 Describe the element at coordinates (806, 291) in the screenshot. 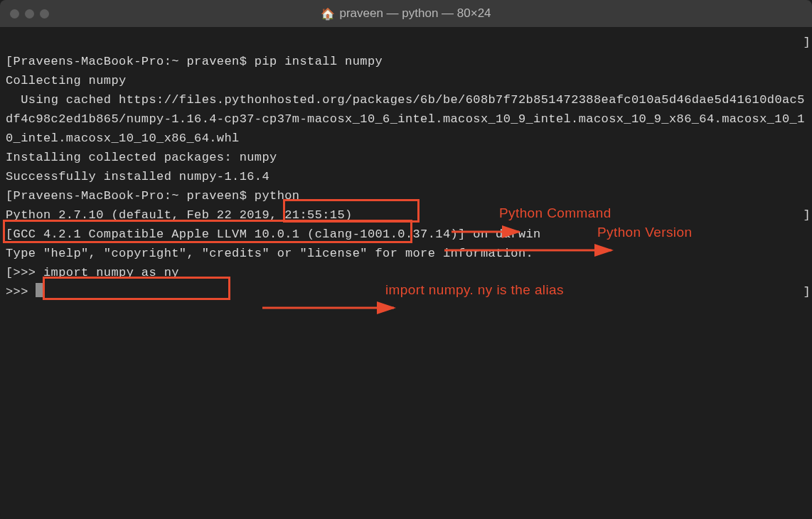

I see `bracket-right-3: ]` at that location.